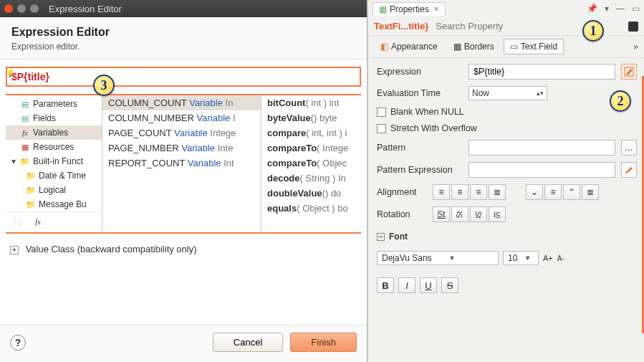 Image resolution: width=644 pixels, height=362 pixels. I want to click on evaluation-time-select: Now ▴▾, so click(508, 93).